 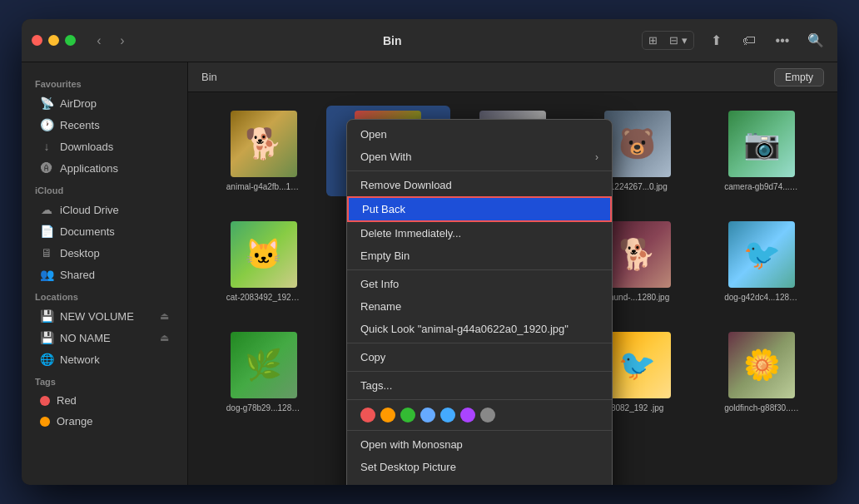 I want to click on ctx-item-label: Empty Bin, so click(x=479, y=256).